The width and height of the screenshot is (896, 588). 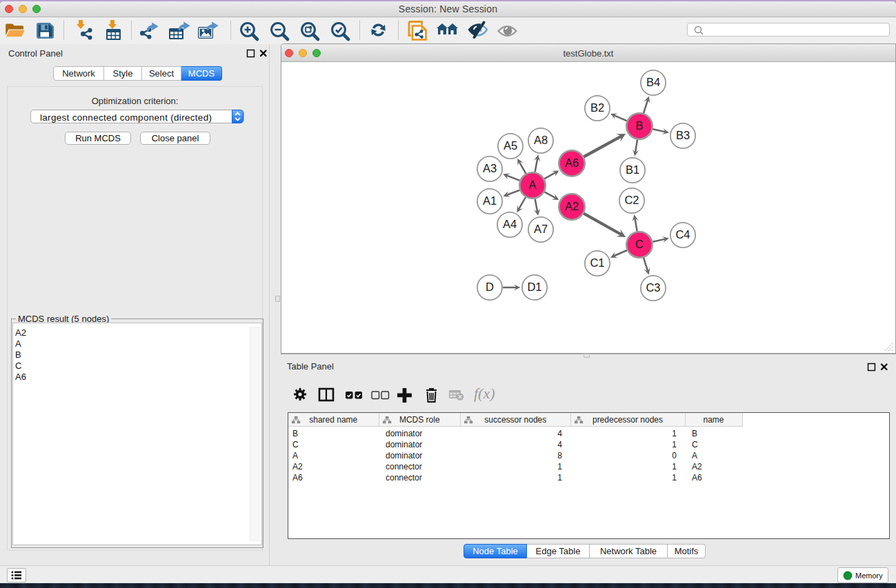 I want to click on svg-text: C, so click(x=639, y=244).